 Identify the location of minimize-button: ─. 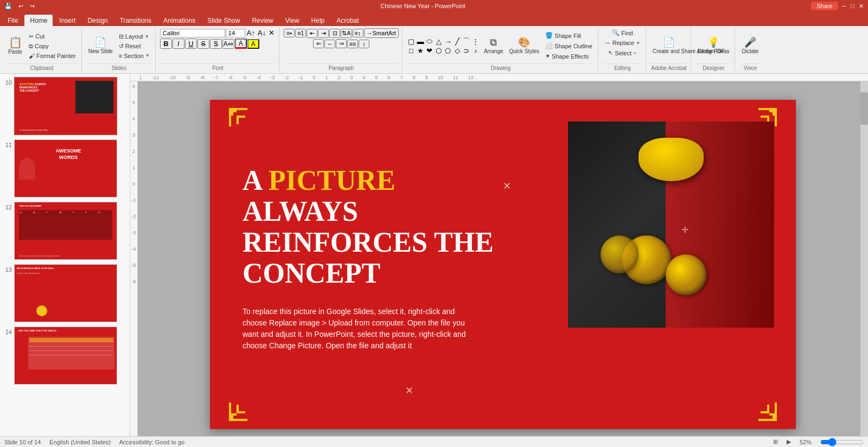
(845, 6).